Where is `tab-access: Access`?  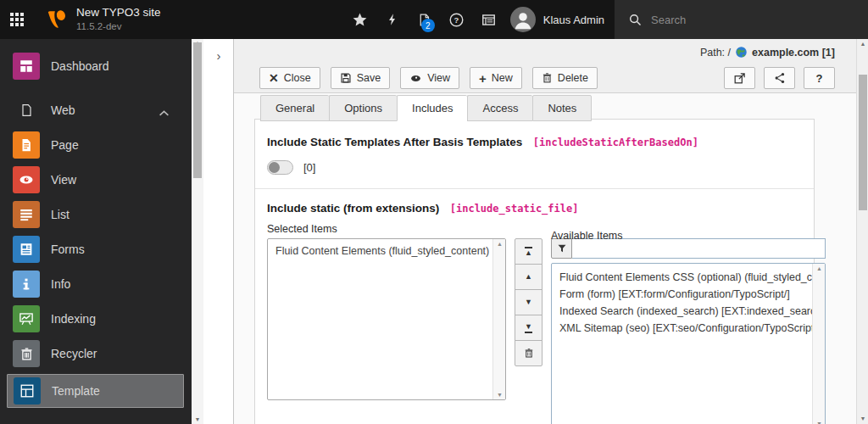 tab-access: Access is located at coordinates (500, 109).